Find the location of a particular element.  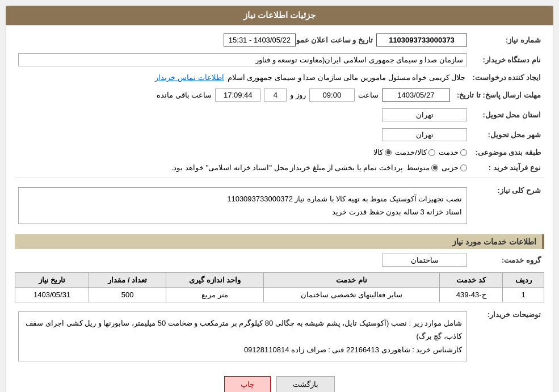

need-desc-cell: نصب تجهیزات آکوستیک منوط به تهیه کالا با… is located at coordinates (243, 205).